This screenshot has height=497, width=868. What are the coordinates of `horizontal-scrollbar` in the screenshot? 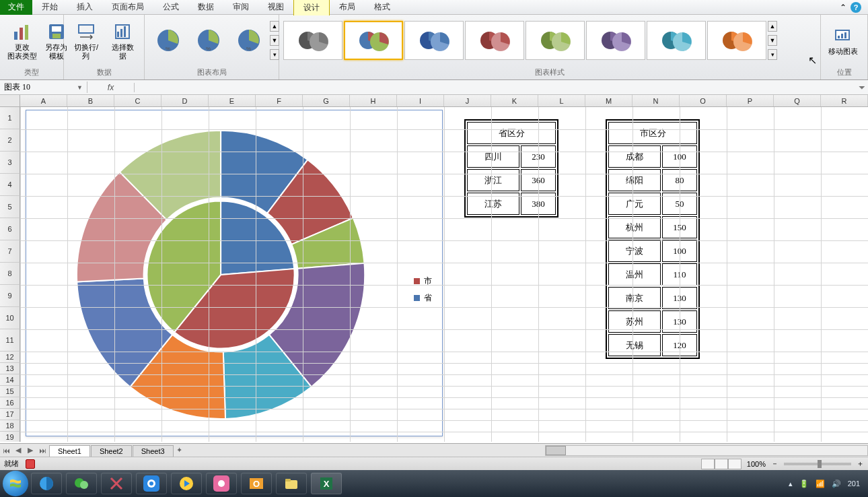 It's located at (707, 451).